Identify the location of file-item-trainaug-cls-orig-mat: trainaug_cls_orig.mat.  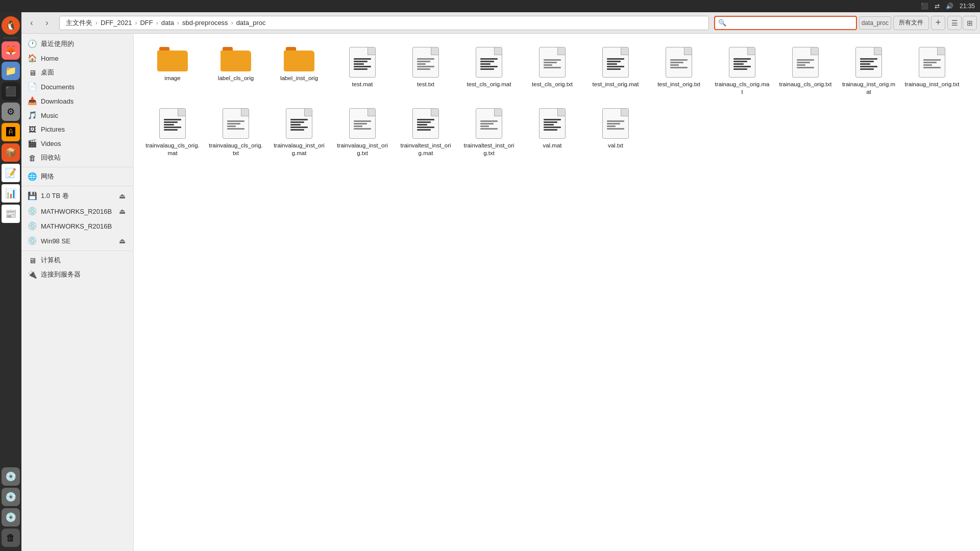
(742, 71).